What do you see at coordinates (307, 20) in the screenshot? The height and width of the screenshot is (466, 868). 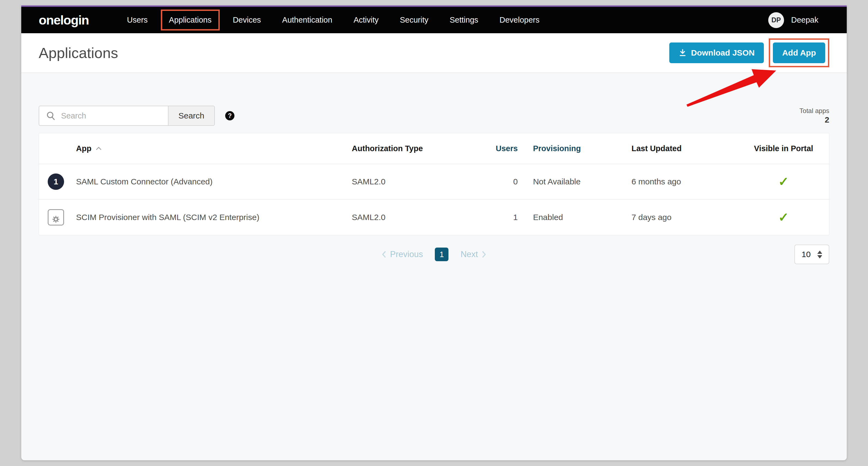 I see `nav-item-authentication: Authentication` at bounding box center [307, 20].